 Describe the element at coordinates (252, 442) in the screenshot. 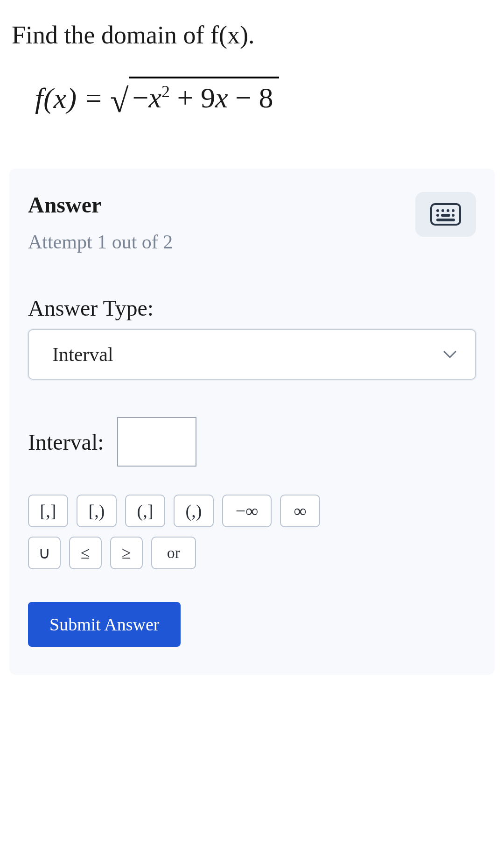

I see `interval-row: Interval:` at that location.